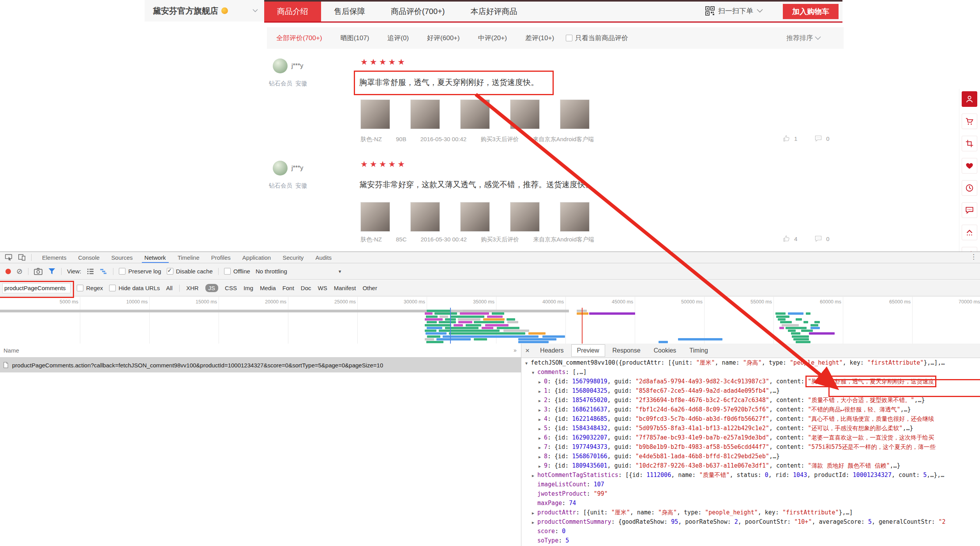 Image resolution: width=980 pixels, height=546 pixels. I want to click on review-filter-item: 全部评价(700+), so click(299, 38).